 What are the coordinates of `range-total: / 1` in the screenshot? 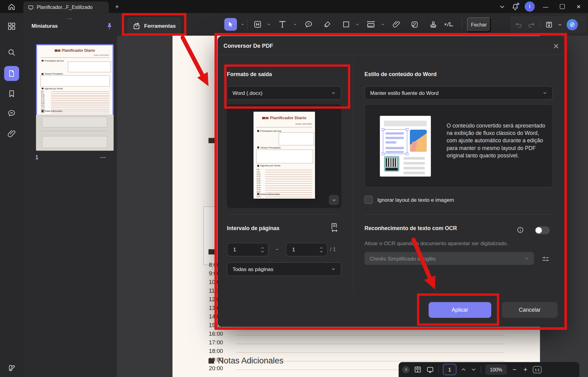 It's located at (333, 249).